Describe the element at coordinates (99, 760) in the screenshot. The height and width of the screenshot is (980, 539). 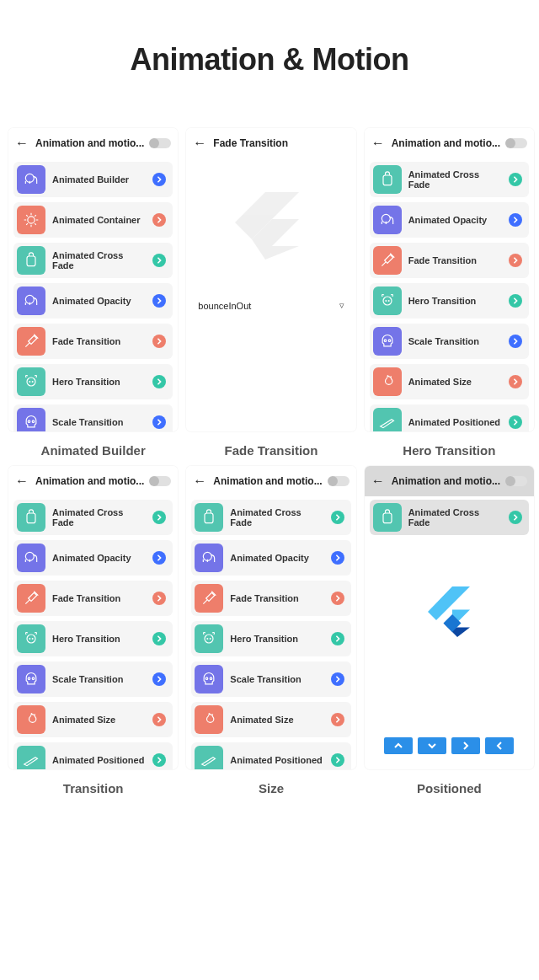
I see `item-label: Animated Positioned` at that location.